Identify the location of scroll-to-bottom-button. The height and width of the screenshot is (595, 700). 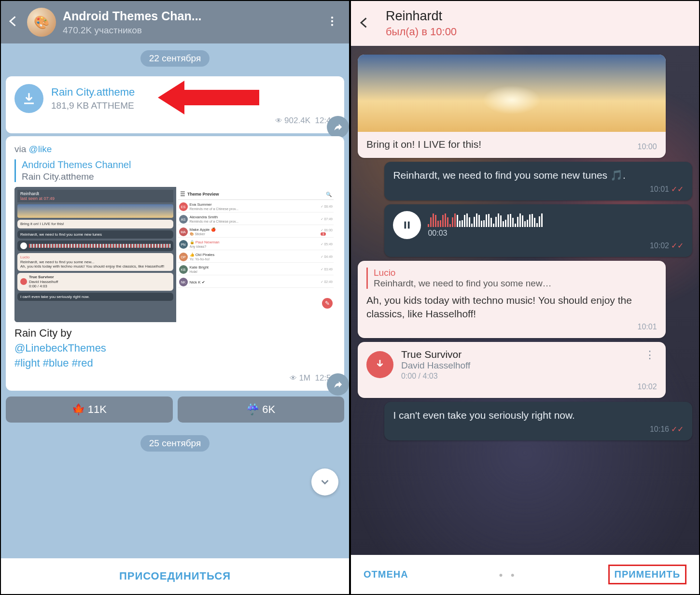
(325, 482).